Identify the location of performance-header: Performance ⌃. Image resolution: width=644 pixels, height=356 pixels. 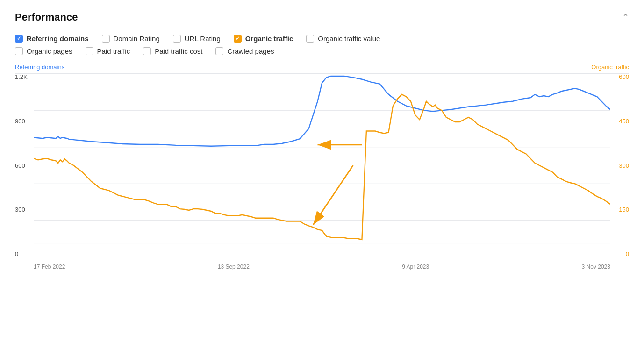
(322, 17).